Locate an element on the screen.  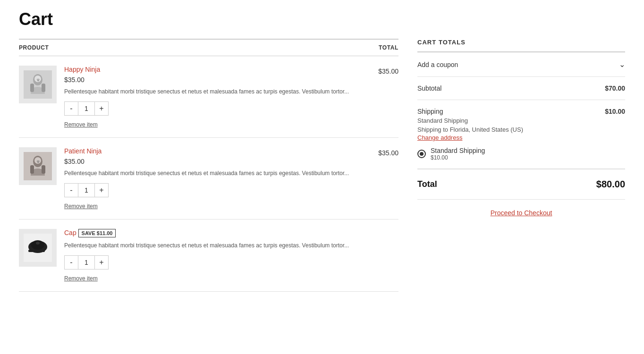
shipping-method: Standard Shipping is located at coordinates (443, 121).